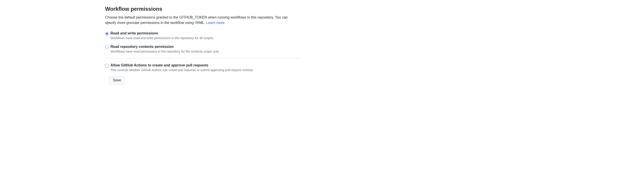 The width and height of the screenshot is (644, 174). I want to click on description-text: Choose the default permissions granted t…, so click(196, 20).